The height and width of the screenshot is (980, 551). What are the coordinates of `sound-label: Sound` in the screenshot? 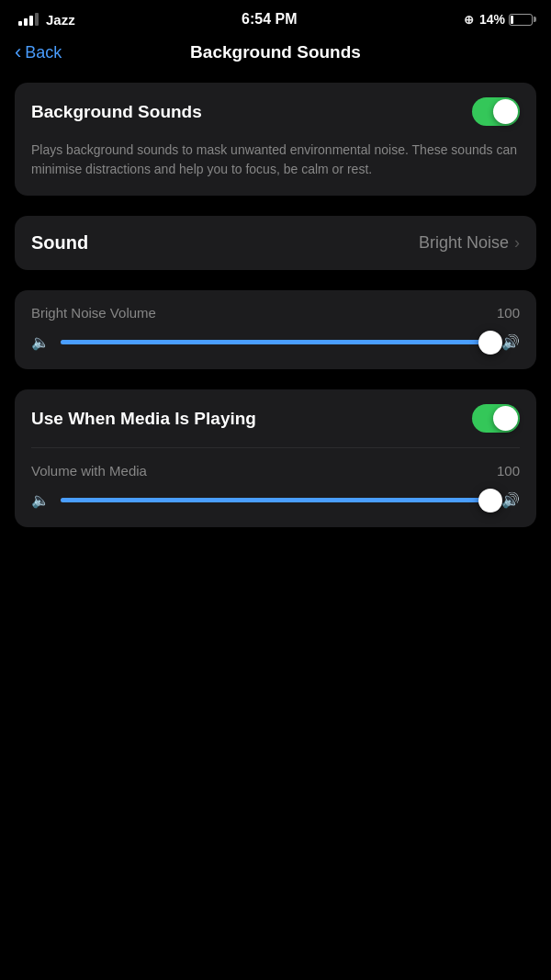 It's located at (60, 242).